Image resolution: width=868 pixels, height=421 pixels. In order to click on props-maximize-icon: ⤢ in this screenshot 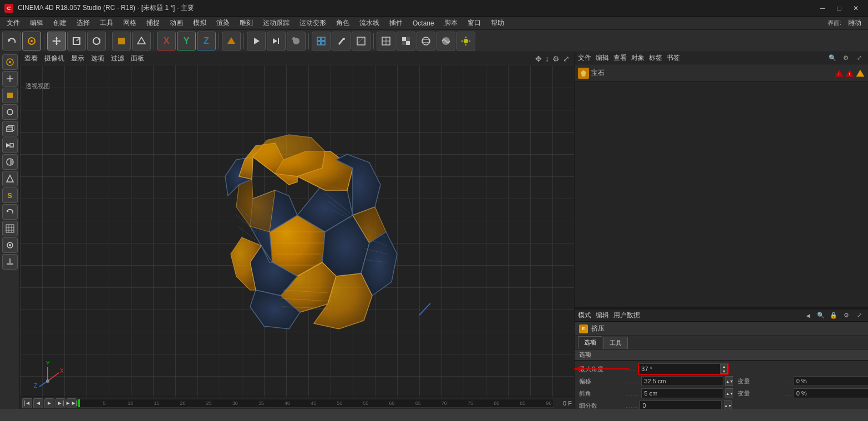, I will do `click(859, 316)`.